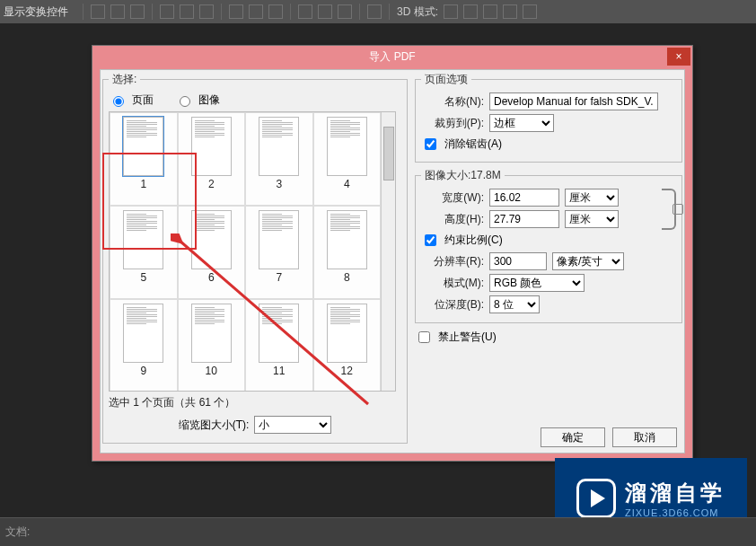 The width and height of the screenshot is (756, 546). I want to click on resolution-input, so click(518, 261).